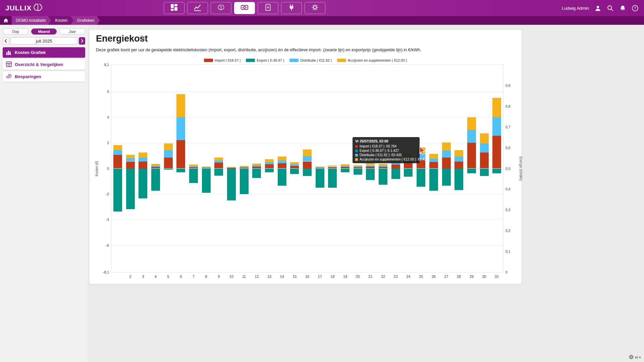 Image resolution: width=644 pixels, height=362 pixels. Describe the element at coordinates (24, 8) in the screenshot. I see `app-logo: JULLIX` at that location.